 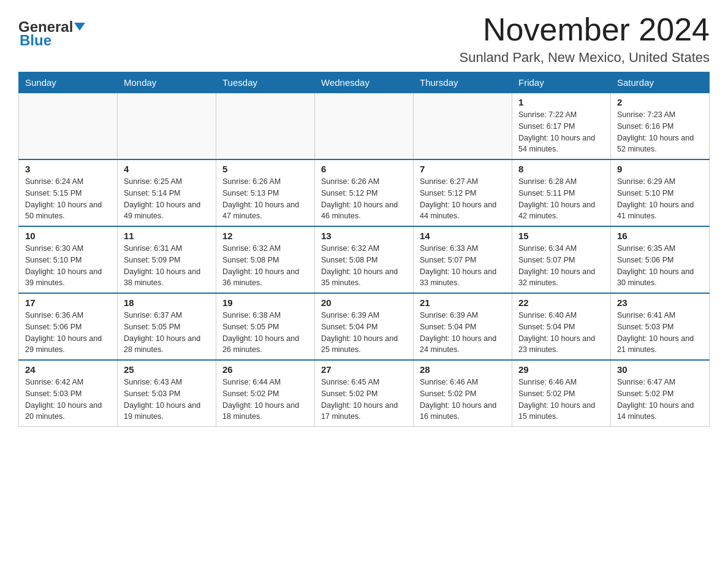 What do you see at coordinates (364, 369) in the screenshot?
I see `day-number: 27` at bounding box center [364, 369].